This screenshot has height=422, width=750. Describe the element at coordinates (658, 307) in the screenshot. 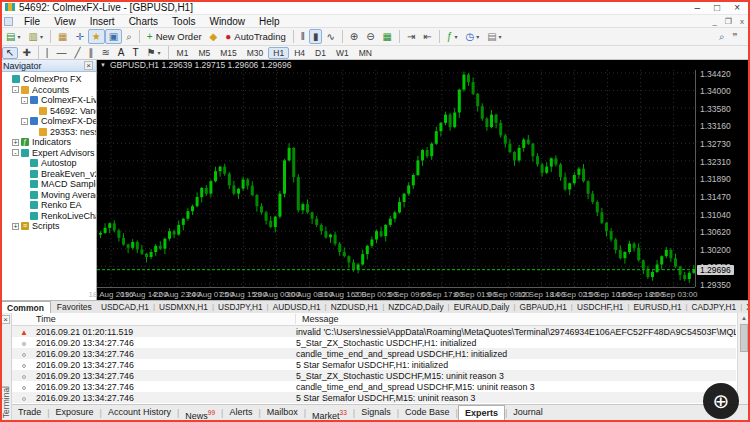

I see `chart-tab-eurusd-h1: EURUSD,H1` at that location.